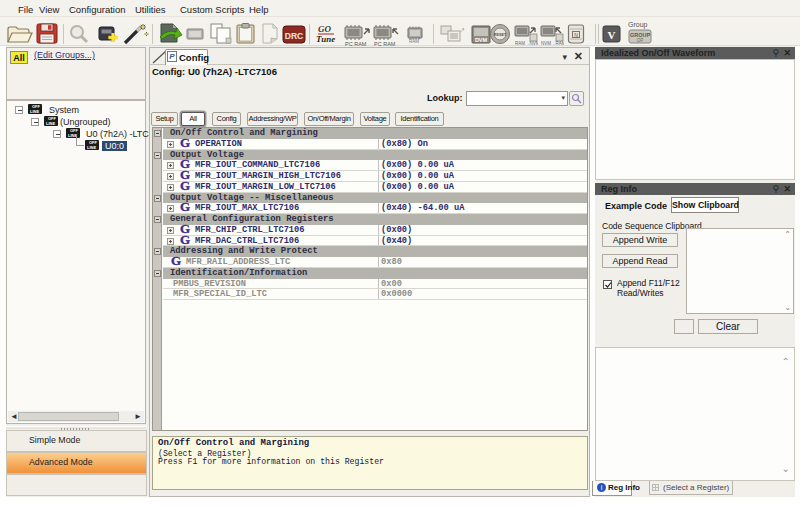 Image resolution: width=800 pixels, height=509 pixels. I want to click on svg-text: DRC, so click(294, 36).